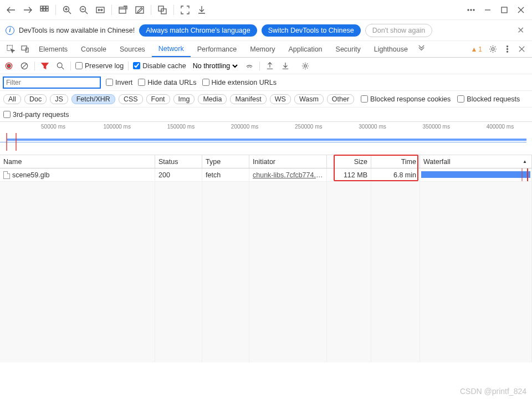 This screenshot has width=532, height=399. Describe the element at coordinates (160, 66) in the screenshot. I see `disable-cache-checkbox: Disable cache` at that location.